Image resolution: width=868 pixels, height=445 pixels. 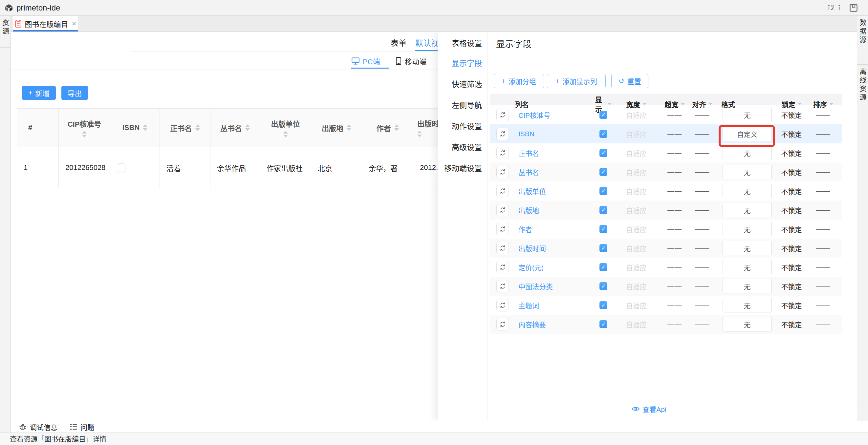 I want to click on column-header-1: CIP核准号, so click(x=84, y=128).